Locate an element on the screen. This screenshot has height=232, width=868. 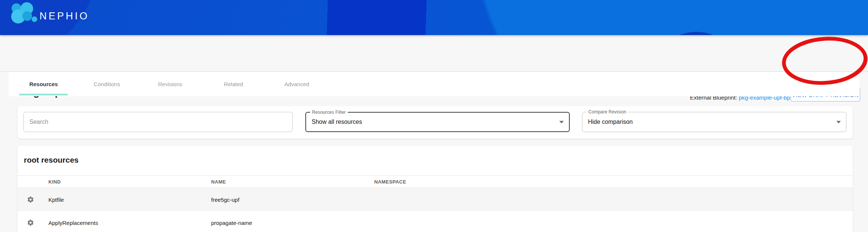
section-title: root resources is located at coordinates (51, 160).